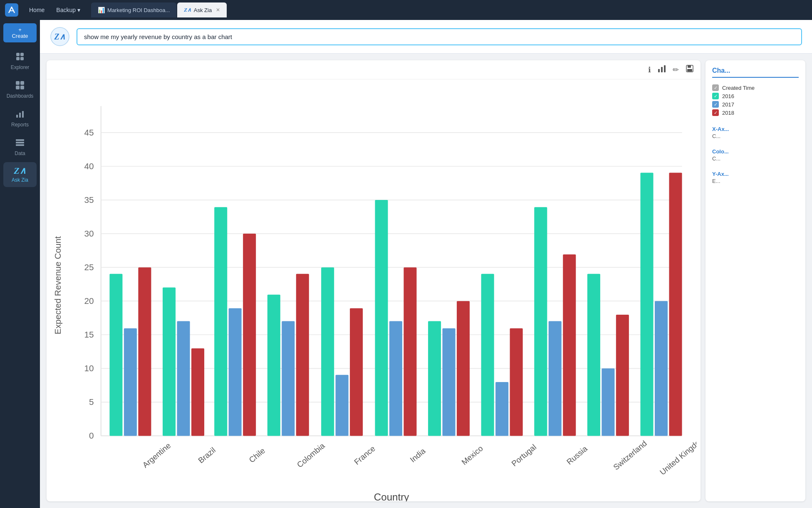 The width and height of the screenshot is (812, 508). I want to click on sidebar-item-dashboards: Dashboards, so click(20, 90).